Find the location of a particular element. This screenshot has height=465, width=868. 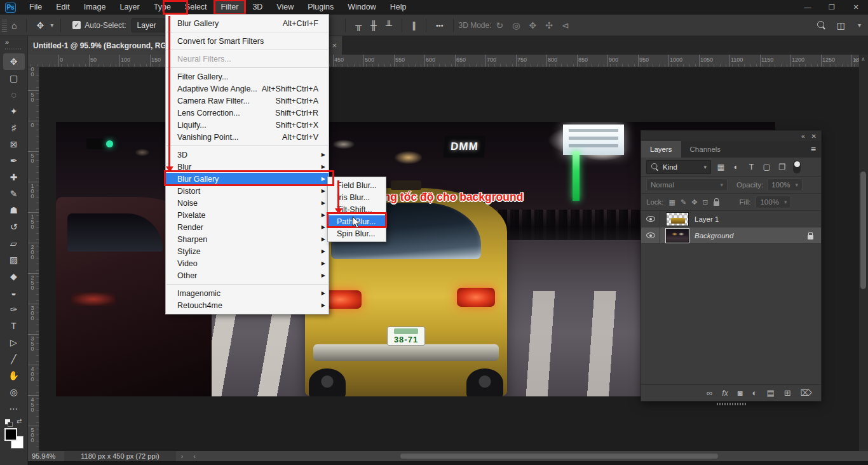

home-icon: ⌂ is located at coordinates (14, 25).